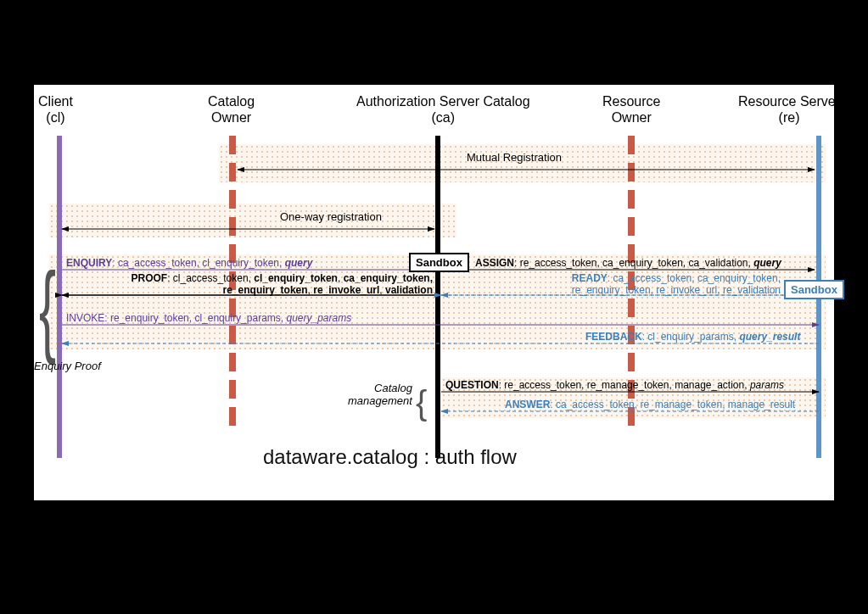 The width and height of the screenshot is (868, 614). What do you see at coordinates (421, 403) in the screenshot?
I see `brace-catalog: {` at bounding box center [421, 403].